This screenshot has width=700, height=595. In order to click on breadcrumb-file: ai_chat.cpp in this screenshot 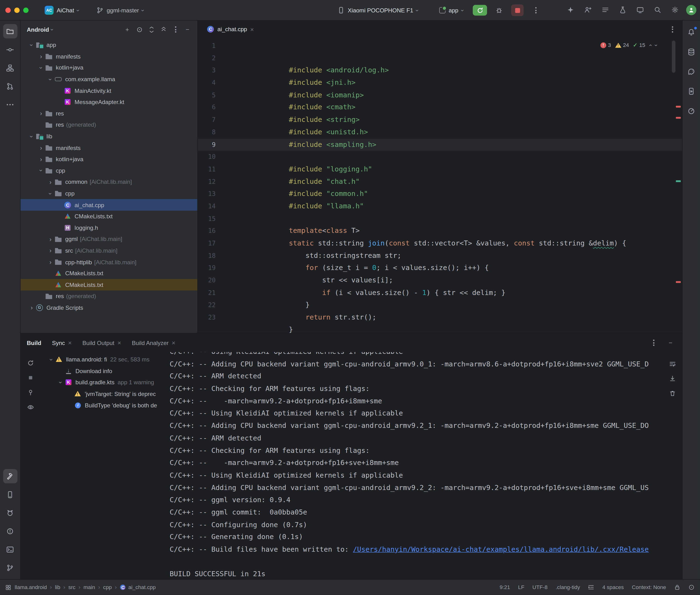, I will do `click(138, 587)`.